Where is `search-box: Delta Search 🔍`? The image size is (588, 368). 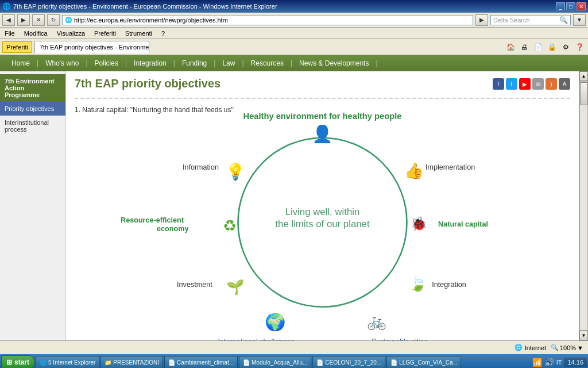 search-box: Delta Search 🔍 is located at coordinates (531, 20).